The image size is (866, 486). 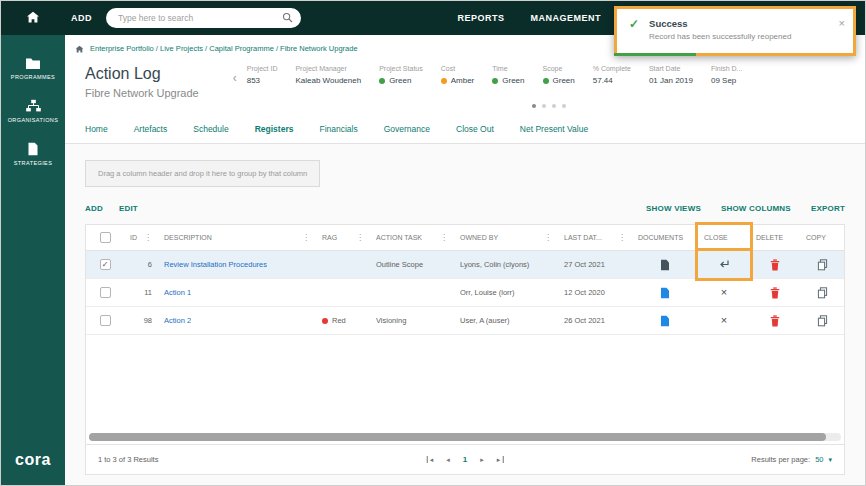 What do you see at coordinates (465, 437) in the screenshot?
I see `horizontal-scrollbar` at bounding box center [465, 437].